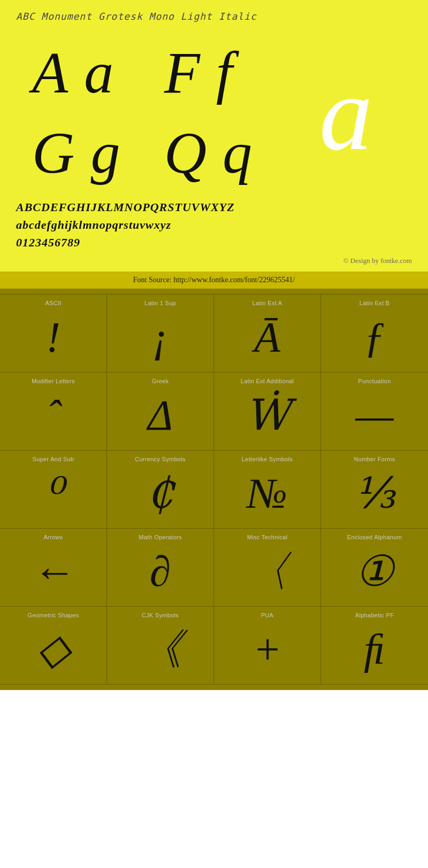 The image size is (428, 868). Describe the element at coordinates (268, 493) in the screenshot. I see `glyph-char: №` at that location.